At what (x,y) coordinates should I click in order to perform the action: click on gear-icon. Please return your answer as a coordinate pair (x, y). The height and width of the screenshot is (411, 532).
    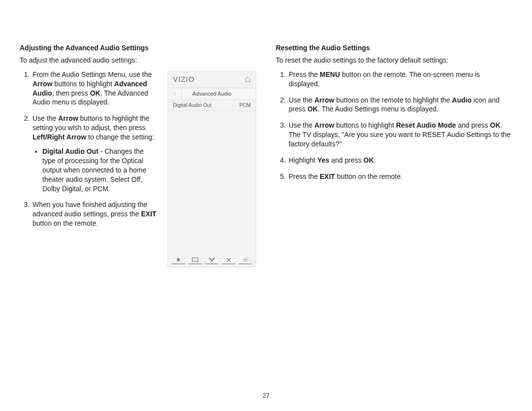
    Looking at the image, I should click on (245, 260).